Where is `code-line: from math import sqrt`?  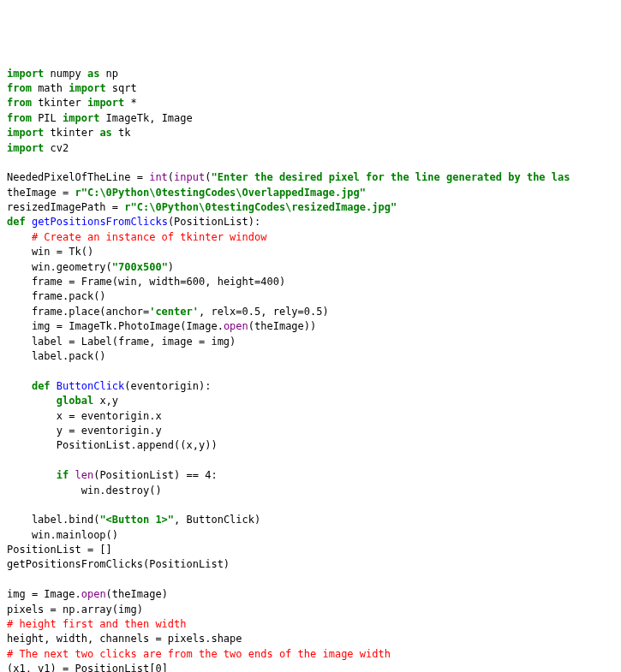 code-line: from math import sqrt is located at coordinates (72, 88).